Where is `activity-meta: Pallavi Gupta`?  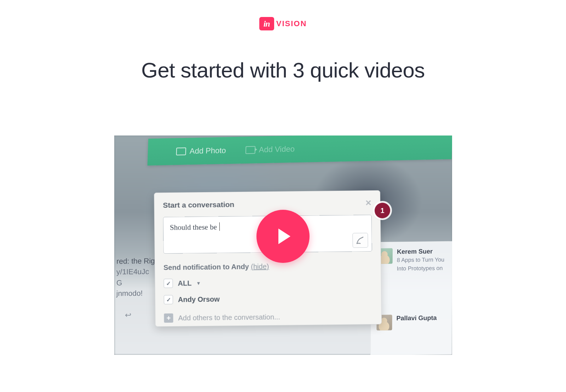 activity-meta: Pallavi Gupta is located at coordinates (416, 322).